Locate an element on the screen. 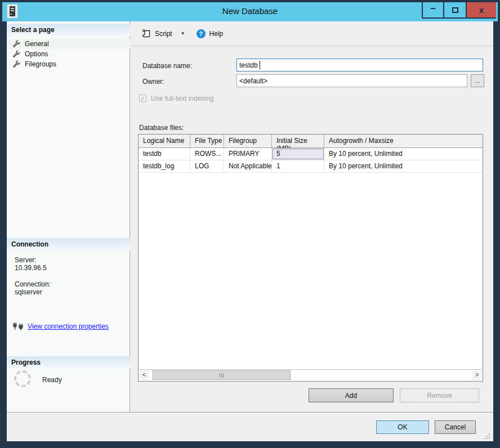 The width and height of the screenshot is (500, 448). sidebar-item-label: General is located at coordinates (37, 44).